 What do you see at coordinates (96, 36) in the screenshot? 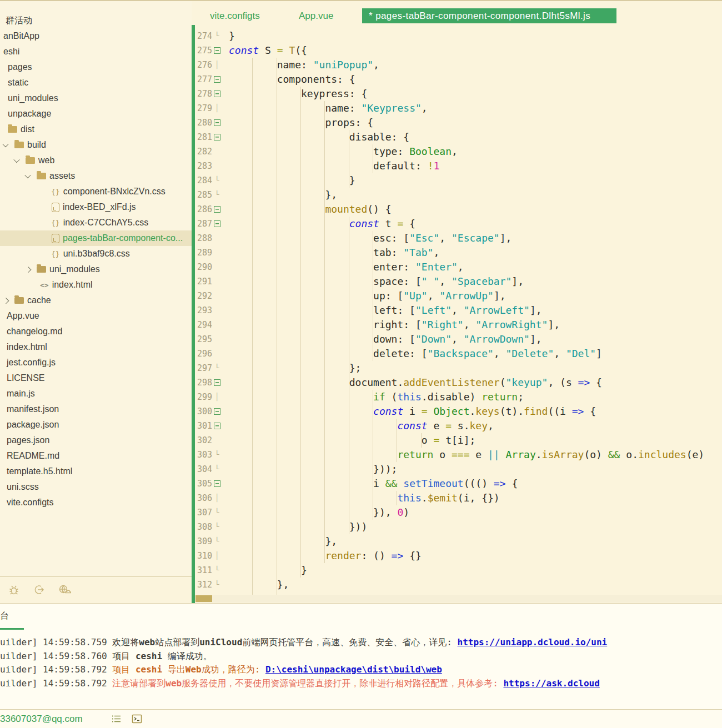
I see `tree-item: anBitApp` at bounding box center [96, 36].